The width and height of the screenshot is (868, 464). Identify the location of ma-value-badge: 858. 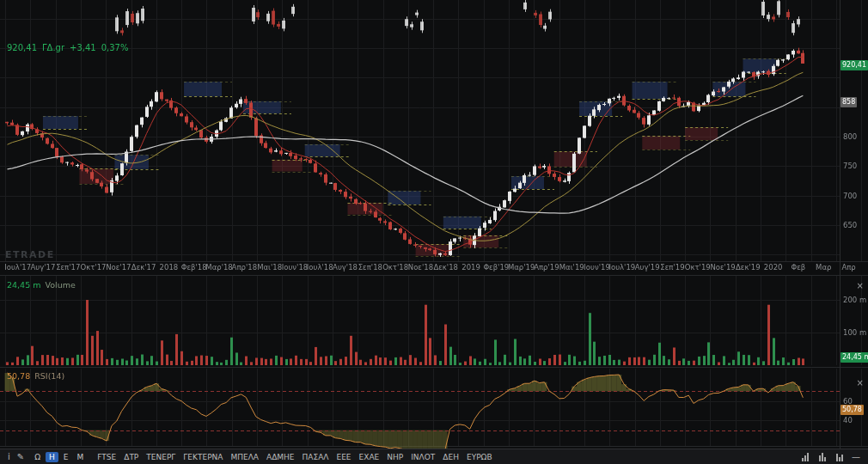
(849, 102).